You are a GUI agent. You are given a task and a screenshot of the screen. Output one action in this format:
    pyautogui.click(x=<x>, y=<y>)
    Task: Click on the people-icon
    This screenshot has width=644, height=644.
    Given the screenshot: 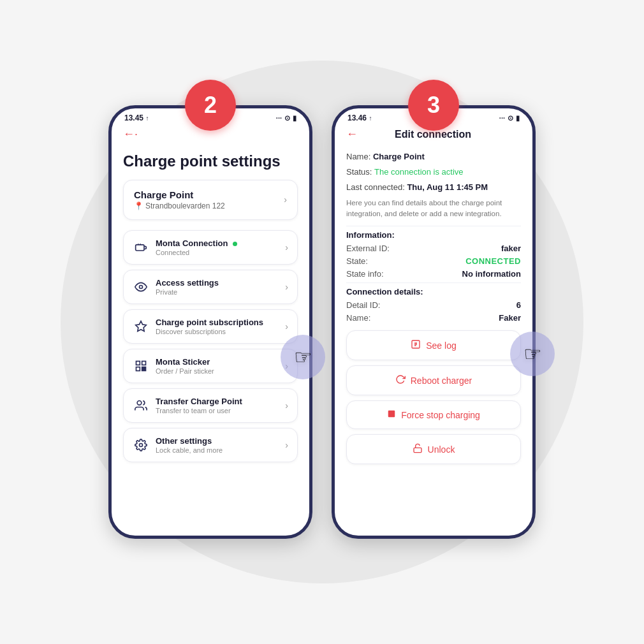 What is the action you would take?
    pyautogui.click(x=141, y=406)
    